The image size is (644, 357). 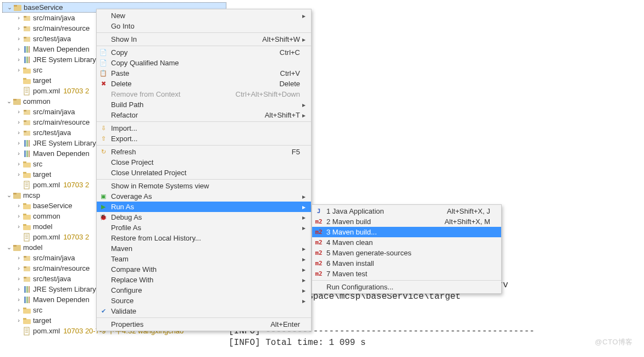 What do you see at coordinates (103, 138) in the screenshot?
I see `export-icon: ⇧` at bounding box center [103, 138].